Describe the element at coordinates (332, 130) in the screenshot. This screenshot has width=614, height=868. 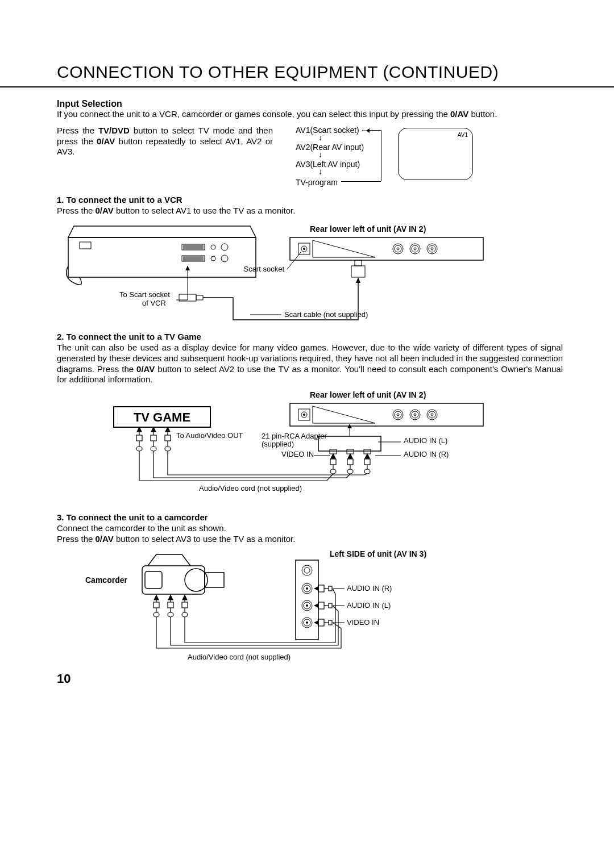
I see `cycle-av1: AV1(Scart socket)` at that location.